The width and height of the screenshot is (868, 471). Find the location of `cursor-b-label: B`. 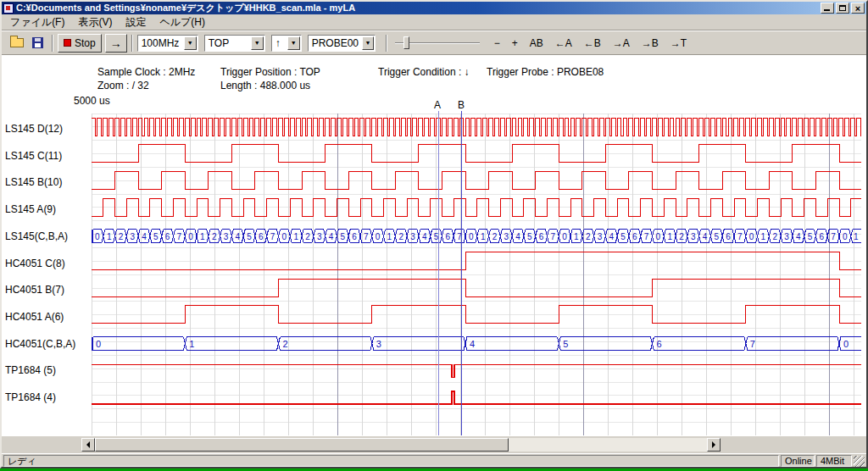

cursor-b-label: B is located at coordinates (461, 105).